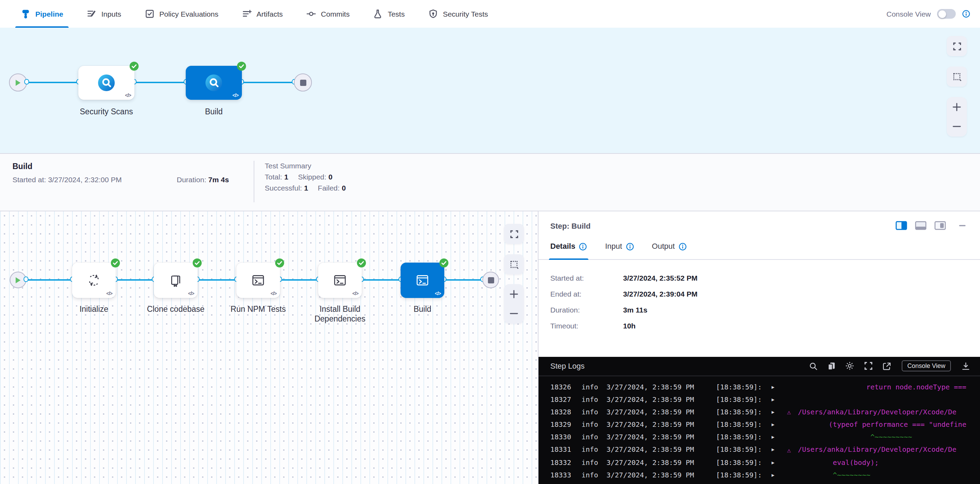  What do you see at coordinates (568, 250) in the screenshot?
I see `panel-tab-details: Details` at bounding box center [568, 250].